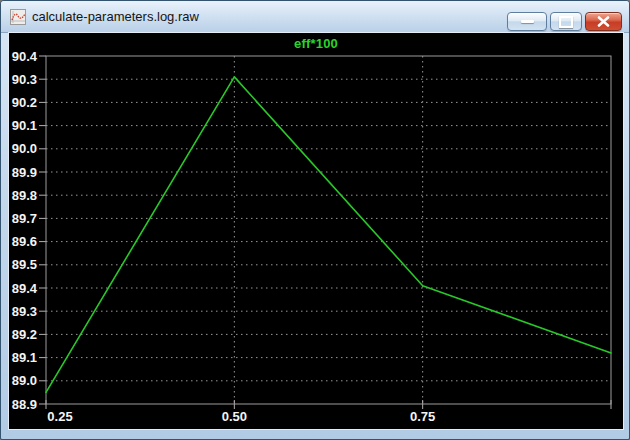 This screenshot has height=440, width=630. I want to click on y-axis-label: 90.4, so click(25, 56).